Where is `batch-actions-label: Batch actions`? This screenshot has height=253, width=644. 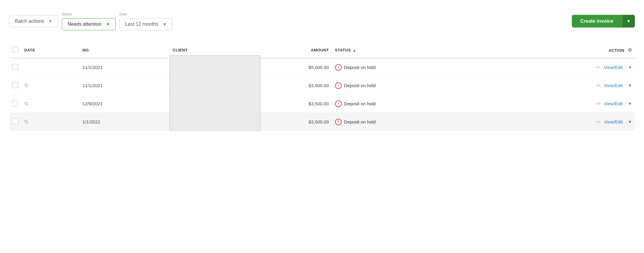 batch-actions-label: Batch actions is located at coordinates (29, 21).